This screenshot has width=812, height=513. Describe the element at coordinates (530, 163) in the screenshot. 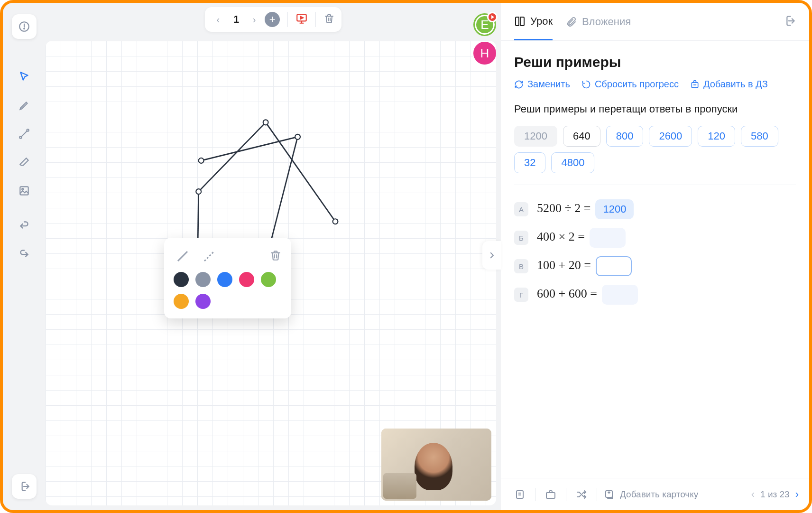

I see `answer-chip: 32` at that location.